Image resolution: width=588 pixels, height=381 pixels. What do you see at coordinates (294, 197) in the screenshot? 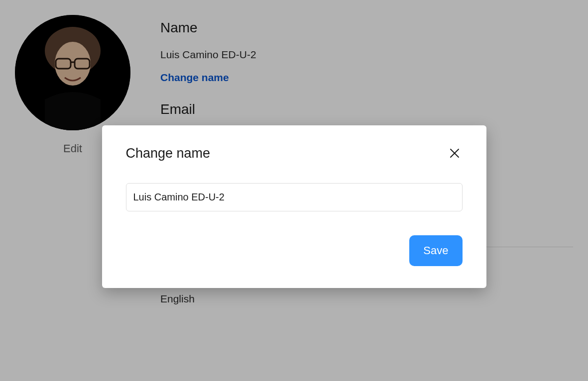
I see `name-input` at bounding box center [294, 197].